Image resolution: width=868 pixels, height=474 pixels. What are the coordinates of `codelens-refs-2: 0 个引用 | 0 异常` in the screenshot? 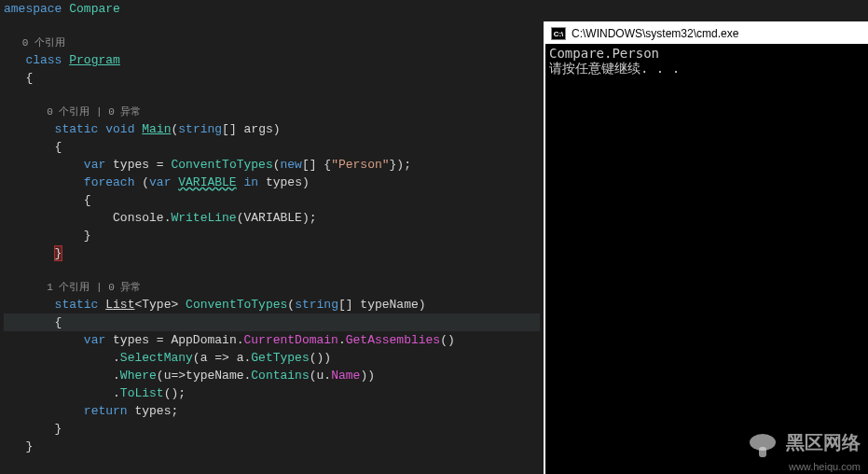 It's located at (272, 112).